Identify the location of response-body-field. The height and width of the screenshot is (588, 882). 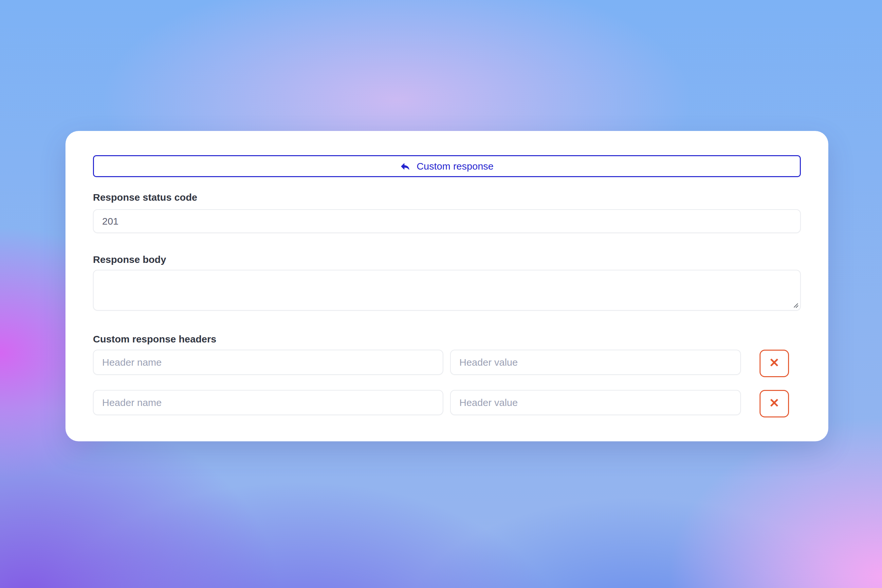
(447, 291).